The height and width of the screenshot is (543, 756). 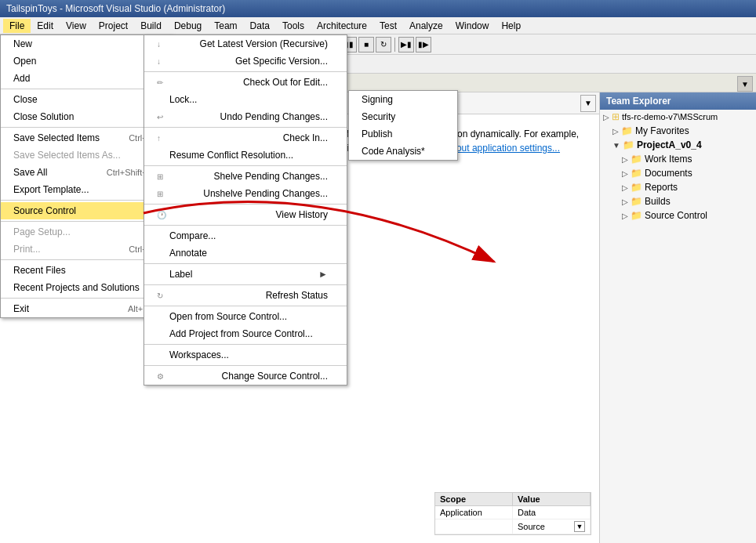 What do you see at coordinates (245, 295) in the screenshot?
I see `sc-refresh: ↻ Refresh Status` at bounding box center [245, 295].